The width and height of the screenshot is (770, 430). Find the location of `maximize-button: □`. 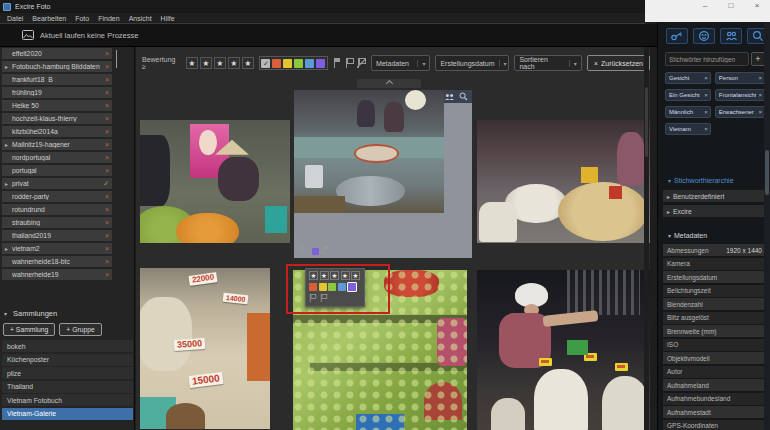

maximize-button: □ is located at coordinates (731, 6).